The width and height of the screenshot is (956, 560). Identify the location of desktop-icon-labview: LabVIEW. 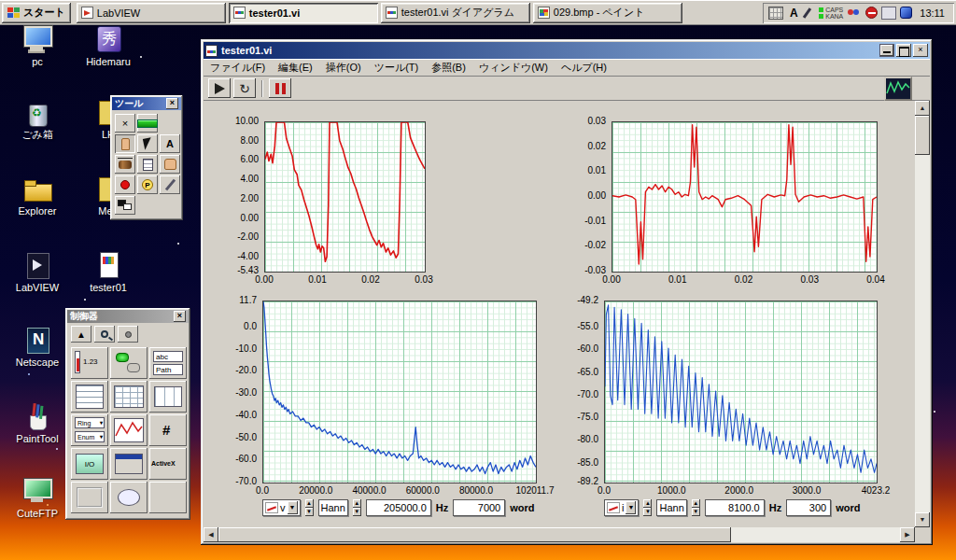
(37, 273).